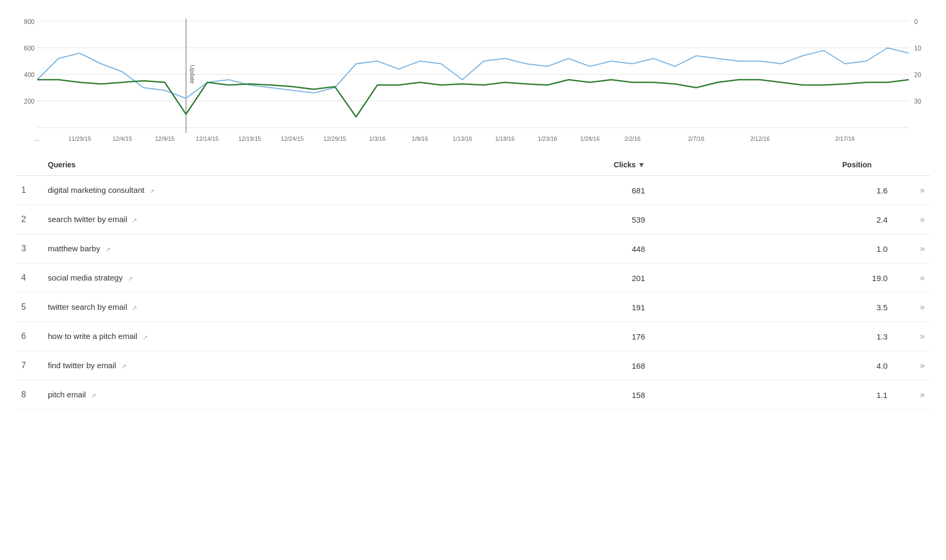 The width and height of the screenshot is (946, 560). I want to click on svg-text: 10, so click(918, 48).